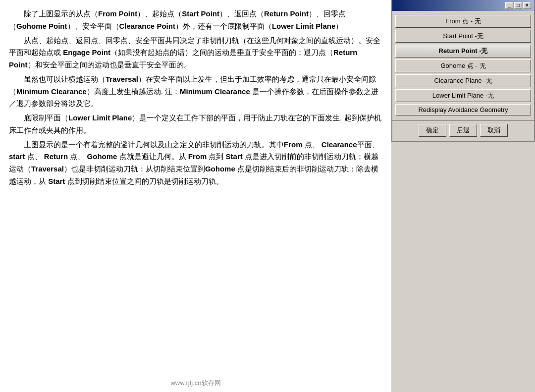 This screenshot has height=392, width=535. What do you see at coordinates (196, 53) in the screenshot?
I see `paragraph-2: 从点、起始点、返回点、回零点、安全平面共同决定了非切削刀轨（在这些几何对象之间的…` at bounding box center [196, 53].